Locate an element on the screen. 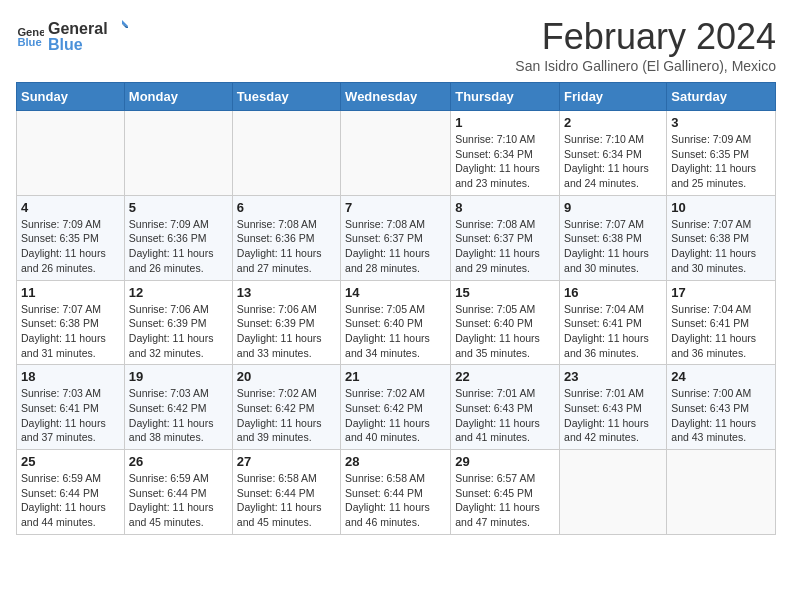 The image size is (792, 612). day-number: 10 is located at coordinates (721, 208).